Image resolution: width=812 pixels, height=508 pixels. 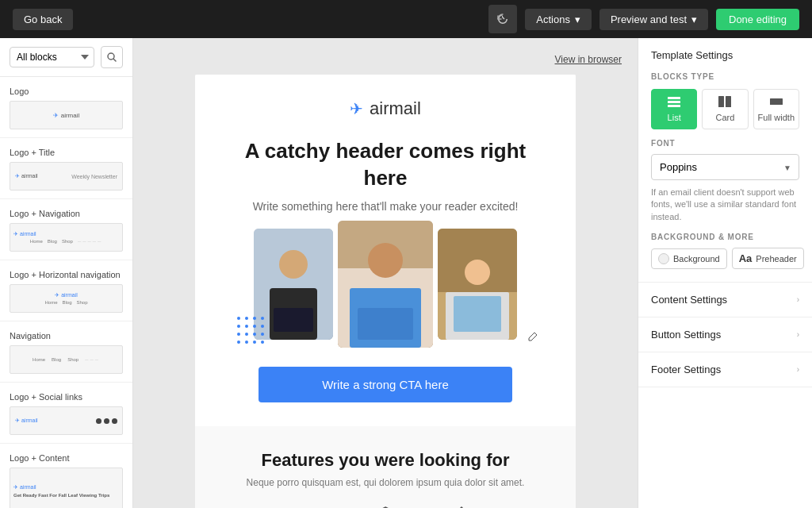 I want to click on sidebar-item-nav-preview: Home Blog Shop ───, so click(x=67, y=360).